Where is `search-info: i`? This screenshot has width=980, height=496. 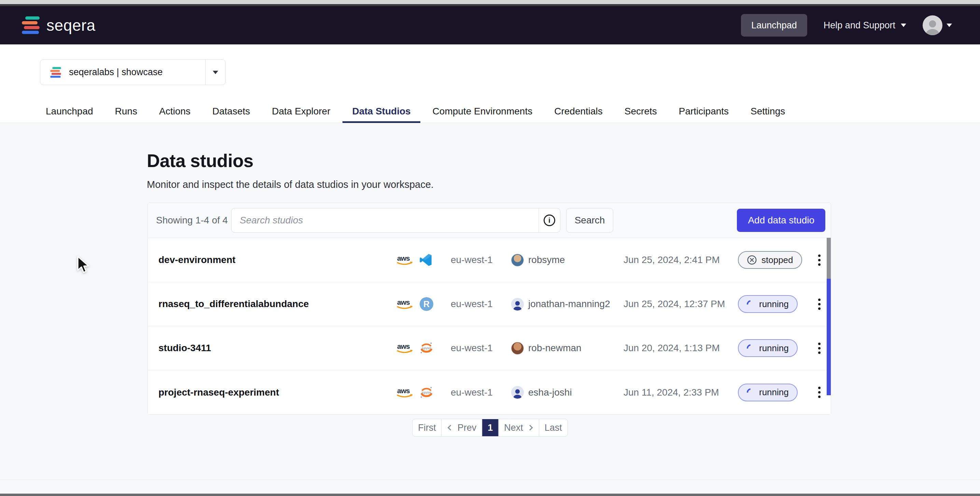
search-info: i is located at coordinates (549, 220).